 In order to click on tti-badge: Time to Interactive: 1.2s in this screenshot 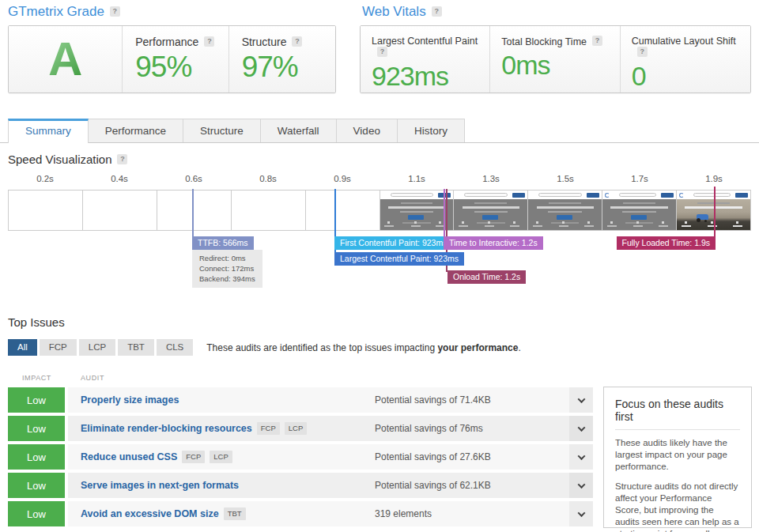, I will do `click(493, 243)`.